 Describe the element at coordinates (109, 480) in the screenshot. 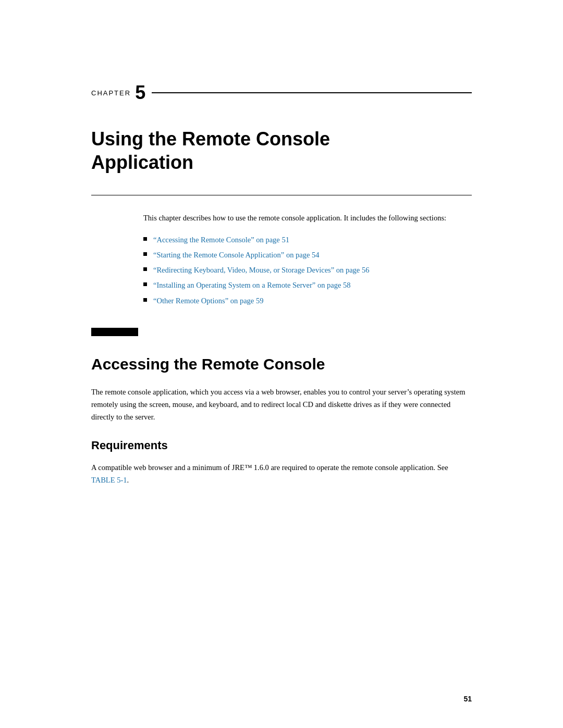

I see `table-5-1-link: TABLE 5-1` at that location.